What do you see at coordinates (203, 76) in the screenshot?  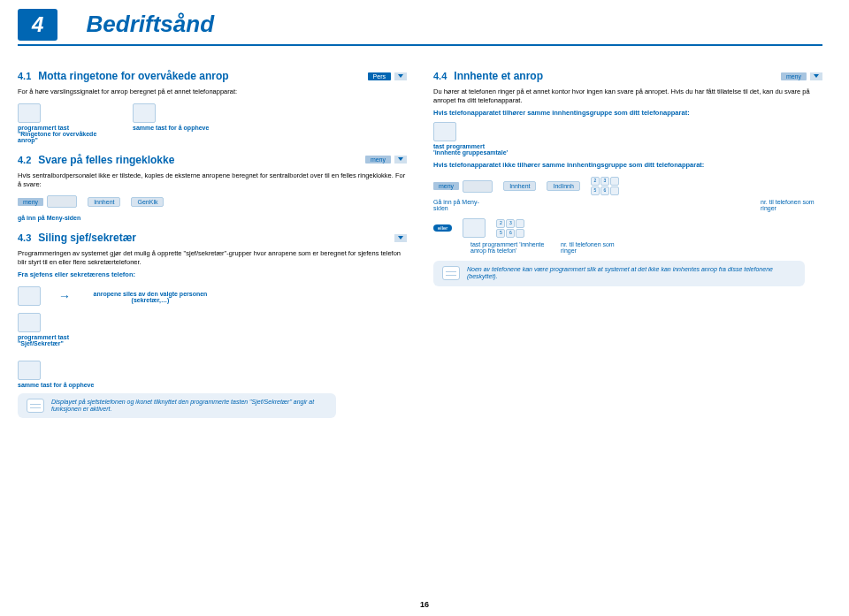 I see `section-title: Motta ringetone for overvåkede anrop` at bounding box center [203, 76].